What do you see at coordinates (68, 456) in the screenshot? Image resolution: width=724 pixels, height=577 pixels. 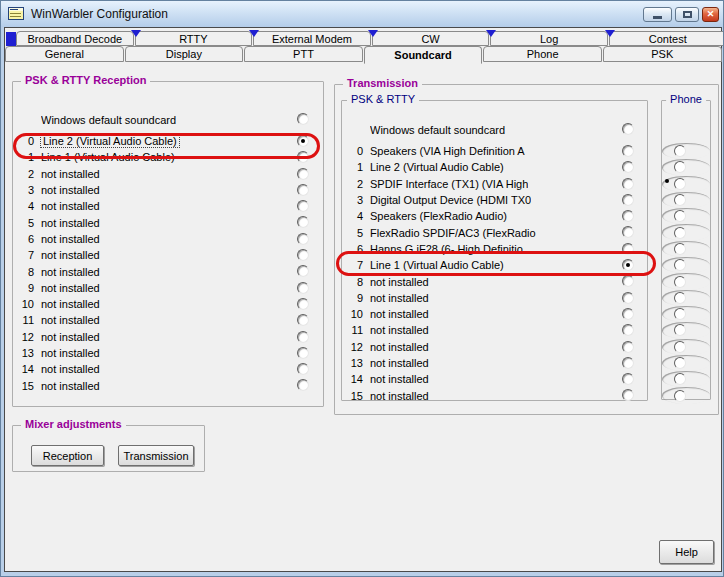 I see `mixer-reception-button: Reception` at bounding box center [68, 456].